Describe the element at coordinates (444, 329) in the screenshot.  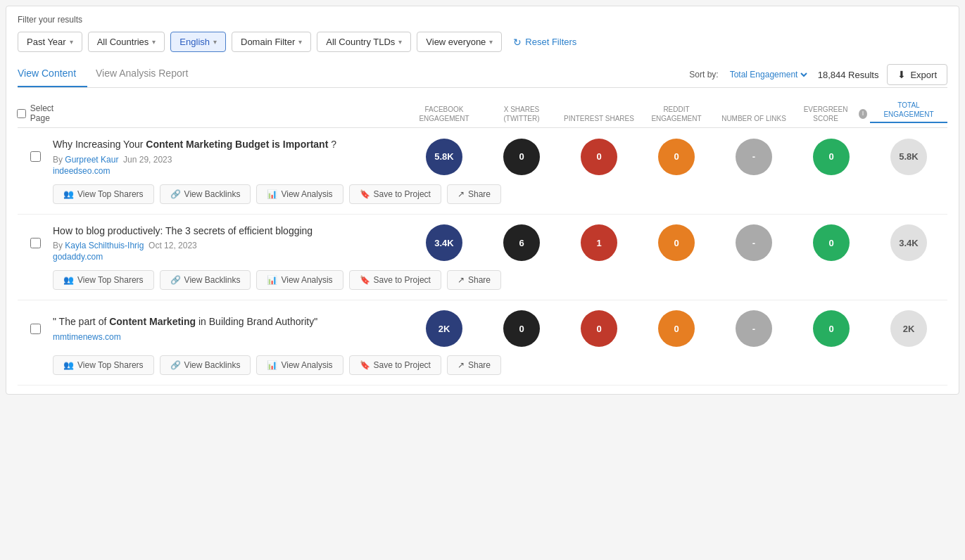
I see `row3-facebook: 2K` at that location.